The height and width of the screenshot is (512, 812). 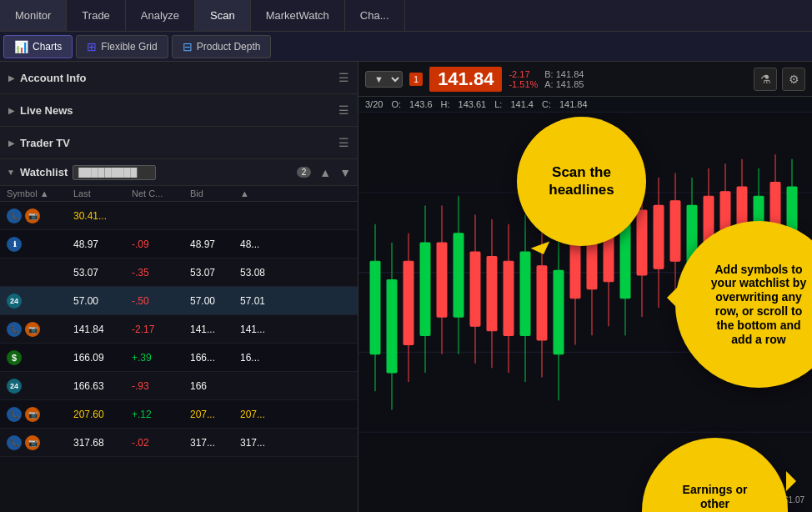 What do you see at coordinates (564, 79) in the screenshot?
I see `bid-ask-box: B: 141.84 A: 141.85` at bounding box center [564, 79].